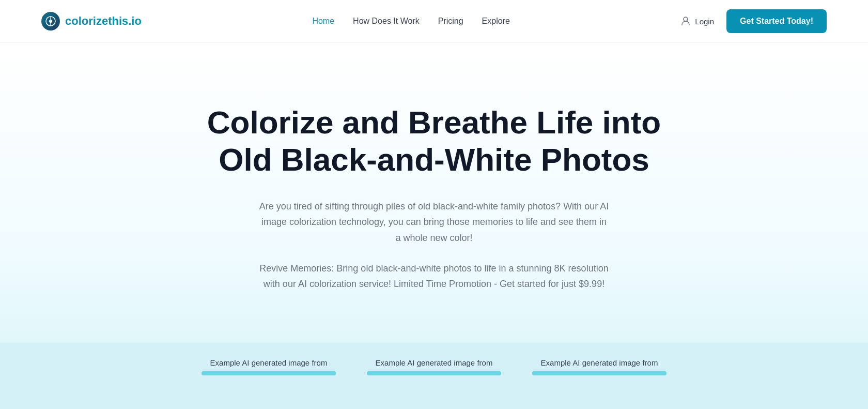 The image size is (868, 409). I want to click on header: colorizethis.io Home How Does It Work Pr…, so click(434, 22).